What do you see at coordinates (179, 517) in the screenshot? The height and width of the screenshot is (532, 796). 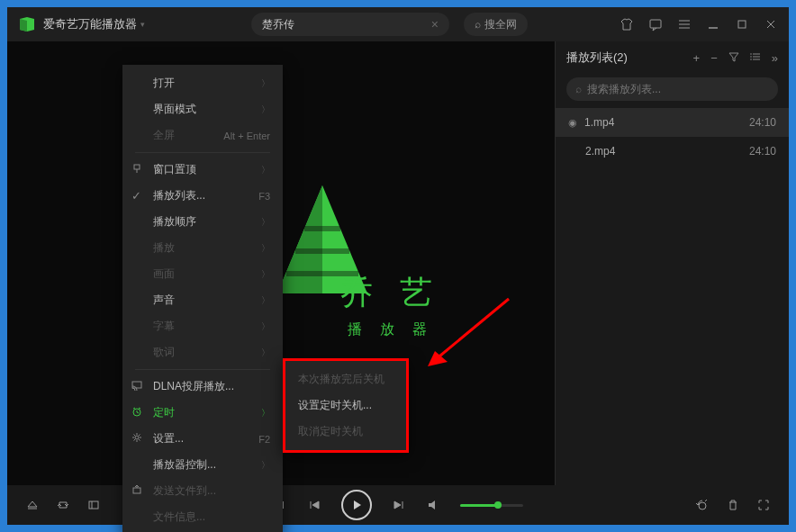 I see `menu-item-label: 文件信息...` at bounding box center [179, 517].